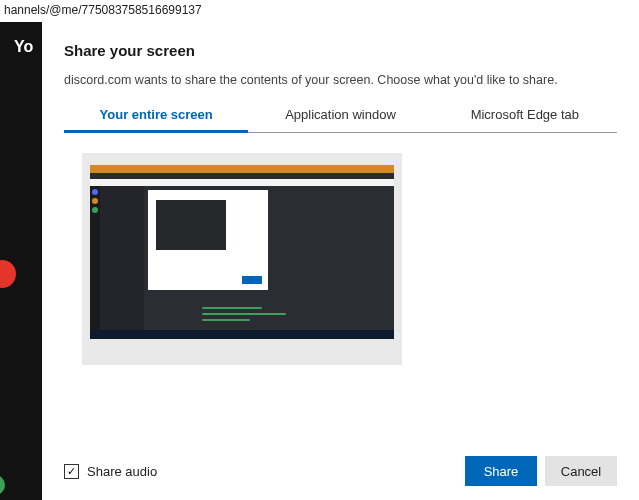  I want to click on tab-application-window: Application window, so click(340, 116).